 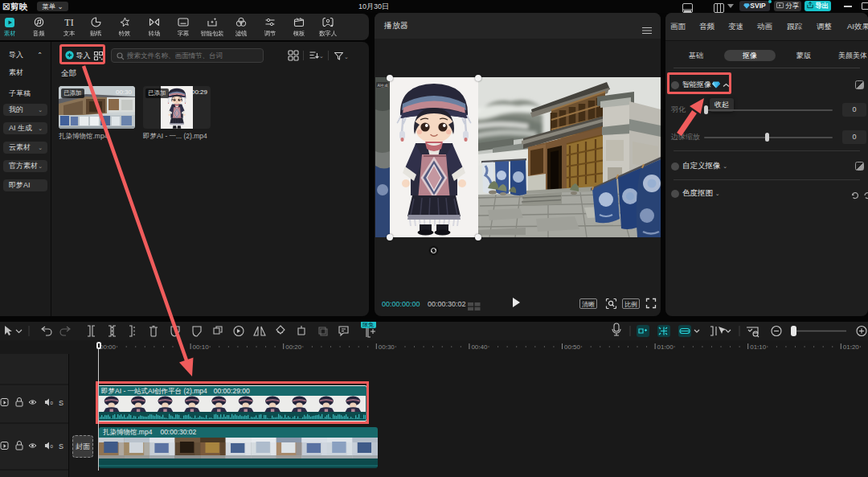 What do you see at coordinates (383, 85) in the screenshot?
I see `svg-text: AI生成` at bounding box center [383, 85].